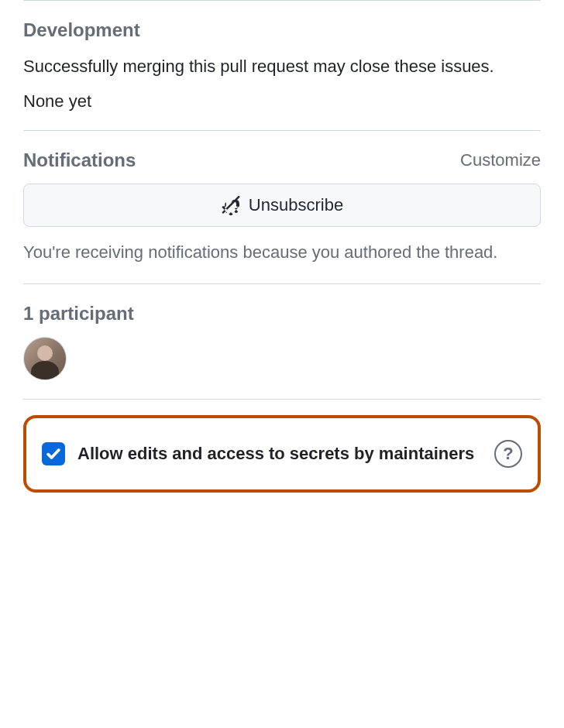 The image size is (564, 728). What do you see at coordinates (282, 30) in the screenshot?
I see `development-title: Development` at bounding box center [282, 30].